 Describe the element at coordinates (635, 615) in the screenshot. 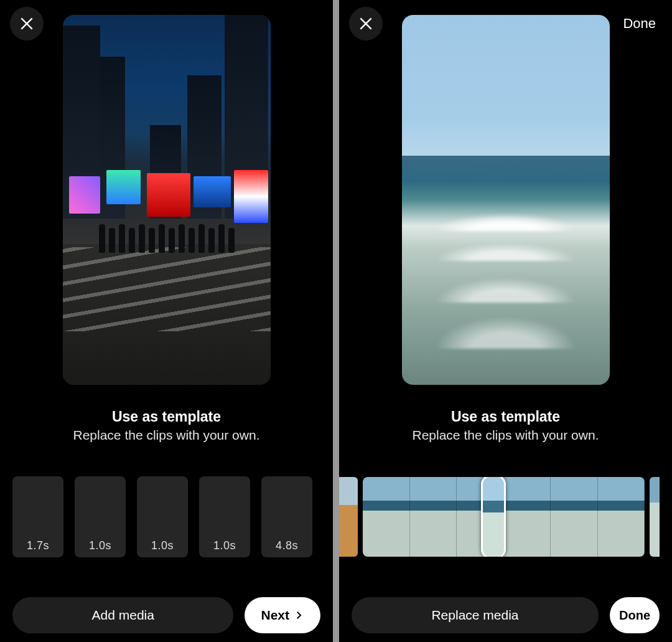

I see `done-bottom-button: Done` at that location.